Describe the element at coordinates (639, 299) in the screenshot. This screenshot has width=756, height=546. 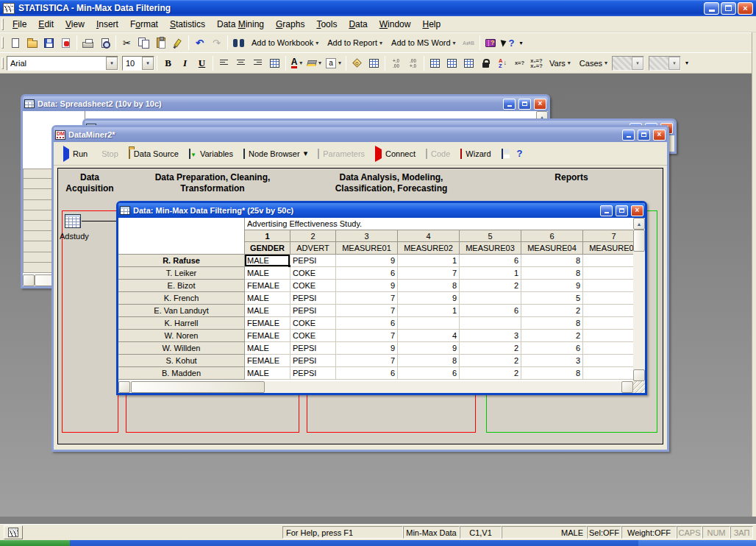
I see `vertical-scrollbar: ▲` at that location.